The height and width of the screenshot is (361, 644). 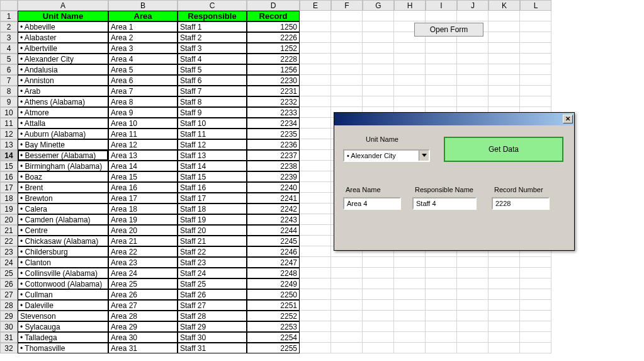 What do you see at coordinates (273, 176) in the screenshot?
I see `cell-record: 2239` at bounding box center [273, 176].